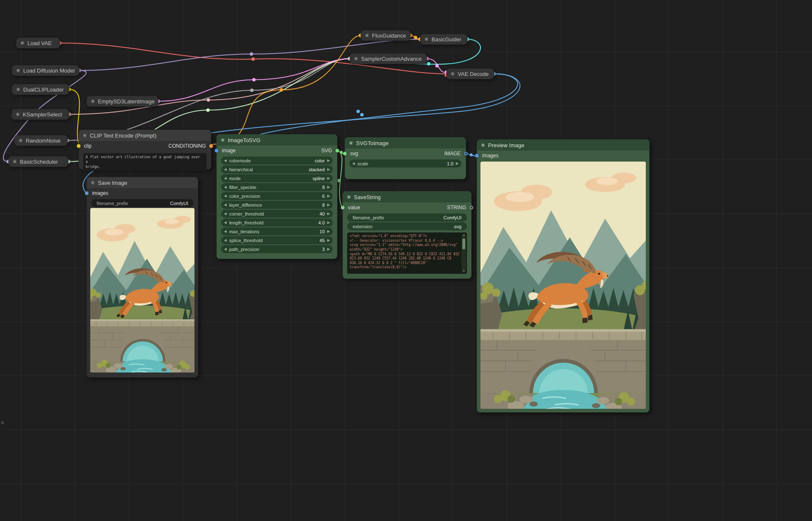 This screenshot has height=521, width=812. Describe the element at coordinates (464, 253) in the screenshot. I see `scrollbar: ∧ ∨` at that location.